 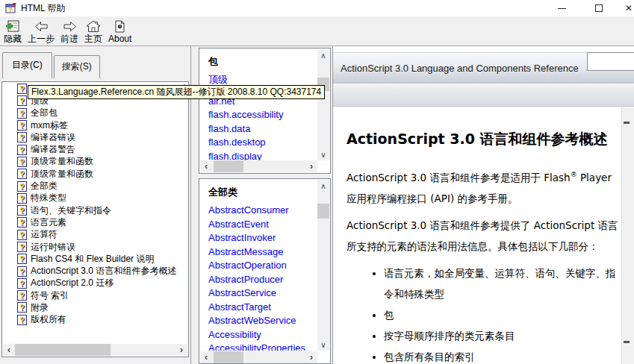 I want to click on tree-item: 全部类, so click(x=96, y=186).